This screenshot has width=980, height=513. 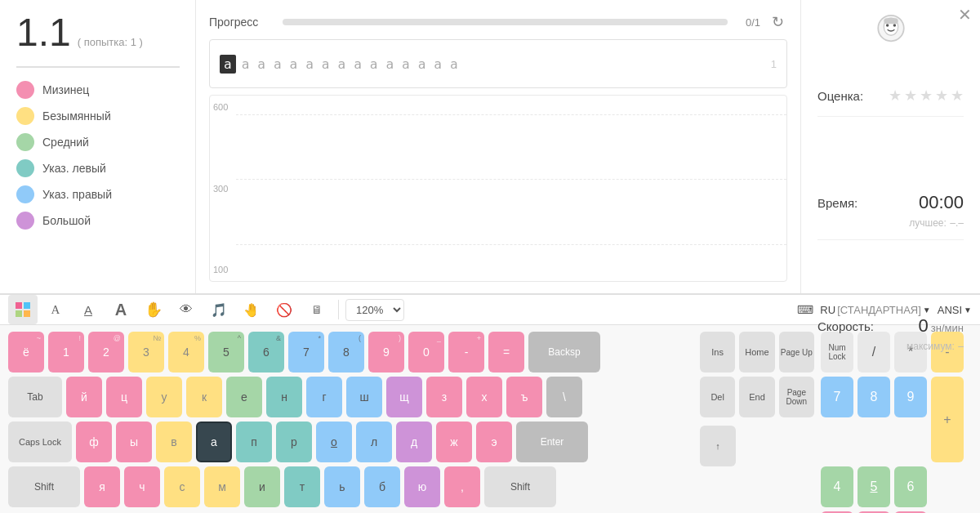 What do you see at coordinates (364, 397) in the screenshot?
I see `key-sh: ш` at bounding box center [364, 397].